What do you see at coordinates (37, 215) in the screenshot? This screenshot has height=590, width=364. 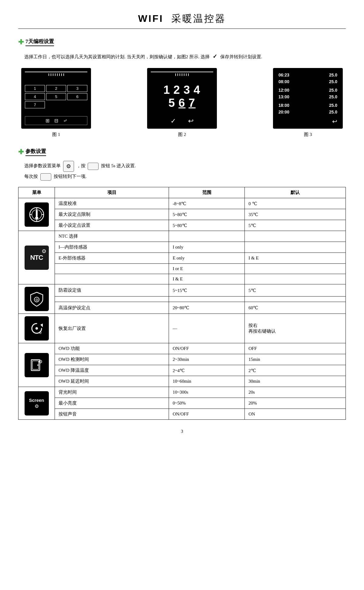 I see `icon-cell-gear-thermo` at bounding box center [37, 215].